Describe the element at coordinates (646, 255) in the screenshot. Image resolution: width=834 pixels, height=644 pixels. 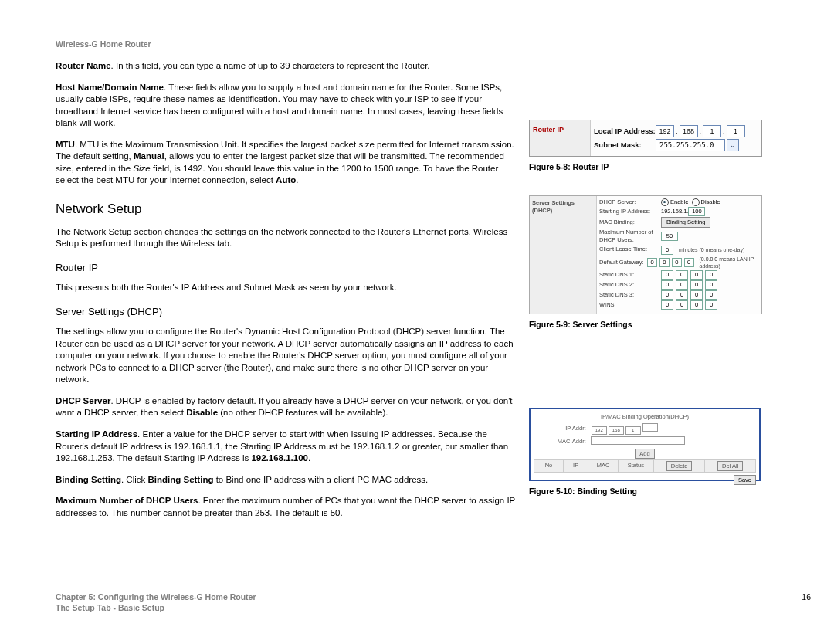
I see `figure-server-settings: Server Settings (DHCP) DHCP Server: Enab…` at that location.